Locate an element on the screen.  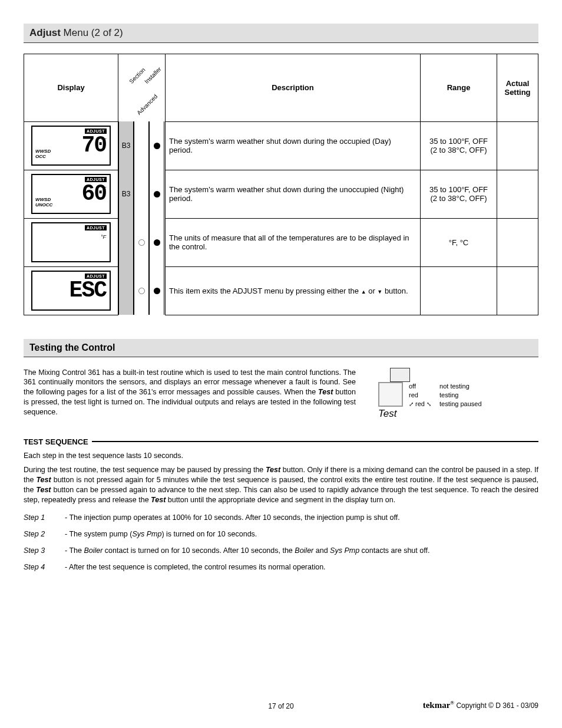
col-range: Range is located at coordinates (459, 88).